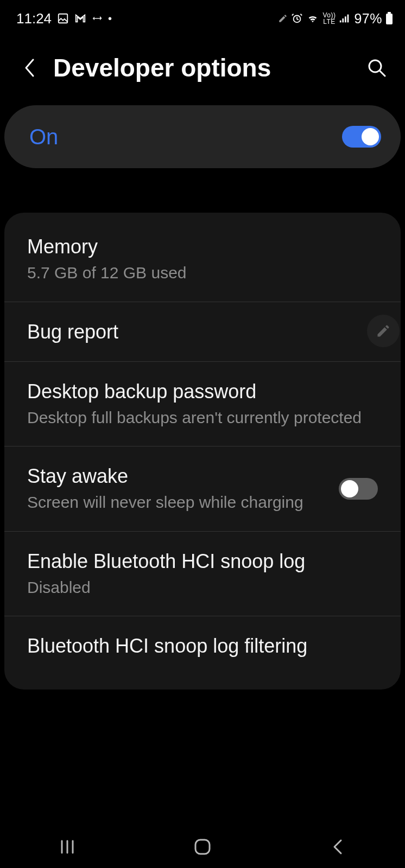 The image size is (405, 868). What do you see at coordinates (336, 18) in the screenshot?
I see `status-bar-right: Vo))LTE 97%` at bounding box center [336, 18].